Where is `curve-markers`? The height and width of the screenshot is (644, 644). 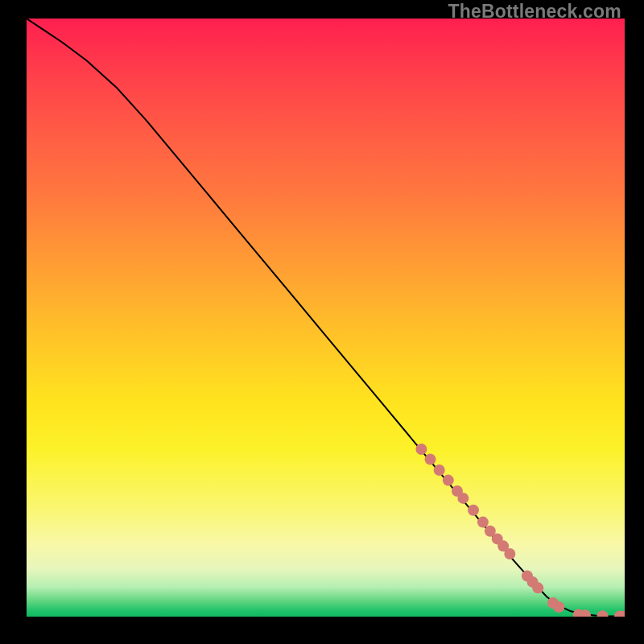
curve-markers is located at coordinates (520, 530).